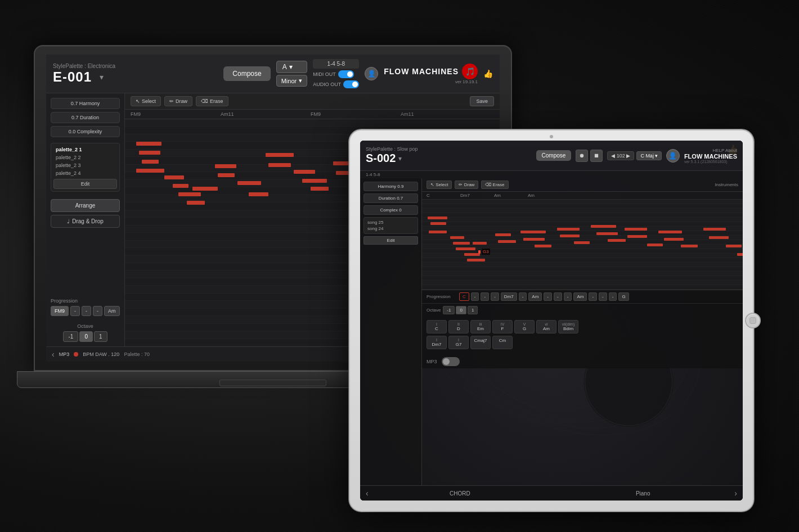 The height and width of the screenshot is (532, 799). Describe the element at coordinates (593, 297) in the screenshot. I see `ipad-prog-dash8: -` at that location.